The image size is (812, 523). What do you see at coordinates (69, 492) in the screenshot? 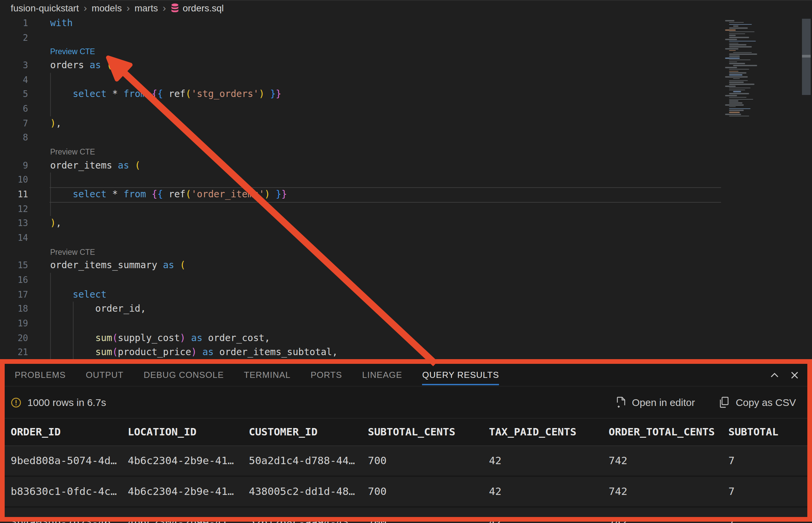
I see `table-cell: b83630c1-0fdc-4c…` at bounding box center [69, 492].